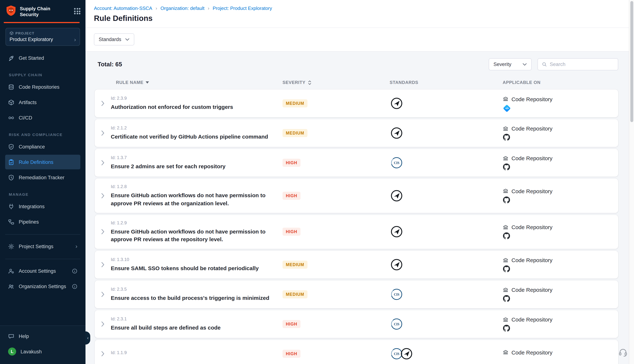  What do you see at coordinates (632, 62) in the screenshot?
I see `scrollbar-thumb` at bounding box center [632, 62].